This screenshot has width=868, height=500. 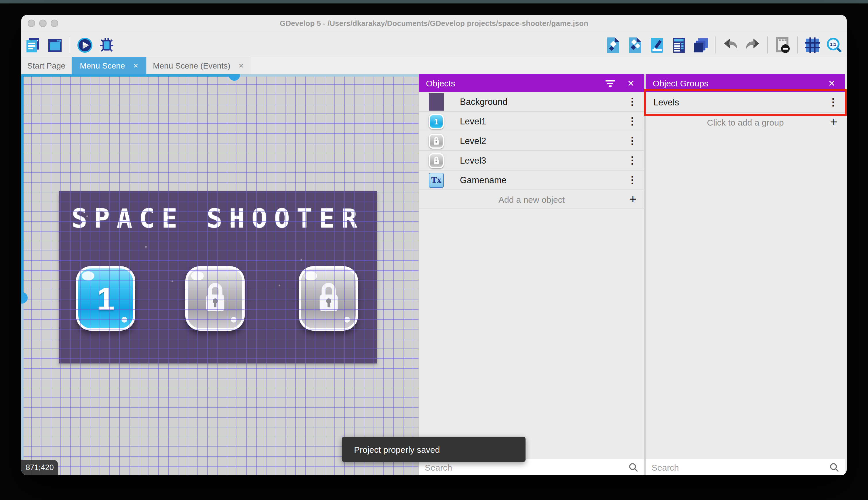 I want to click on title-bar: GDevelop 5 - /Users/dkarakay/Documents/G…, so click(x=434, y=24).